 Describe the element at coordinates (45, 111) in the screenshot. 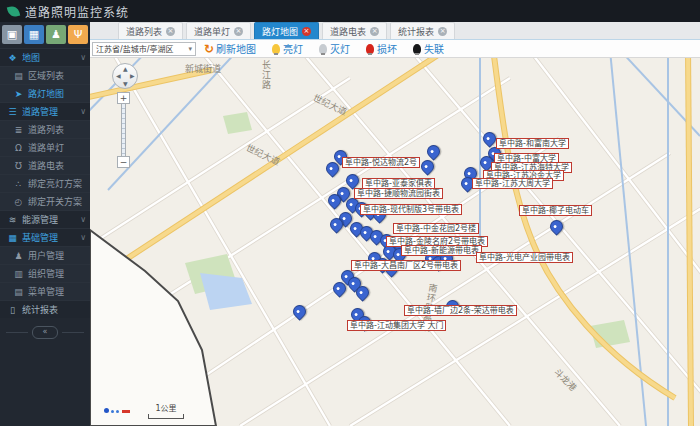

I see `sidebar-item-road-management: ☰道路管理∨` at that location.